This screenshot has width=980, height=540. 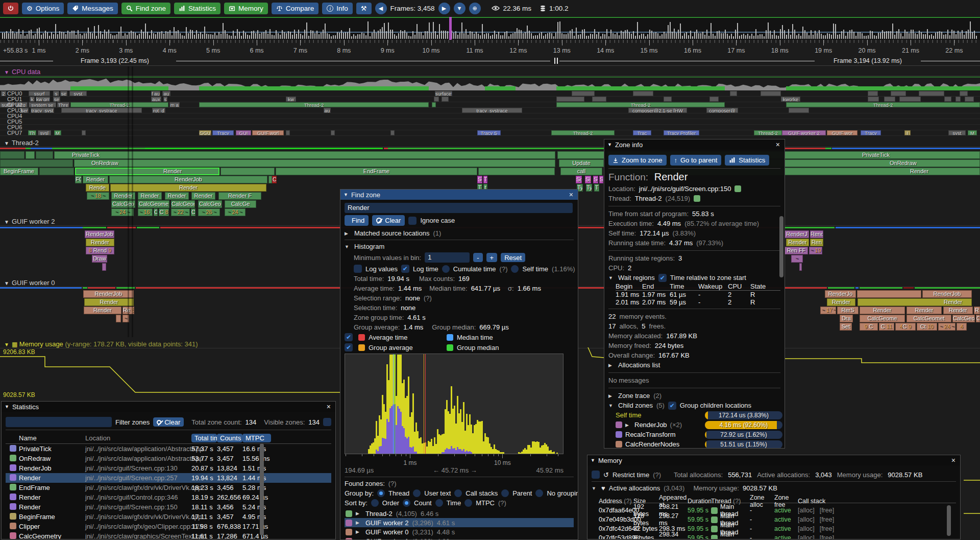 I want to click on wait-table-row: 1.91 ms1.97 ms61 µs-2R, so click(x=698, y=294).